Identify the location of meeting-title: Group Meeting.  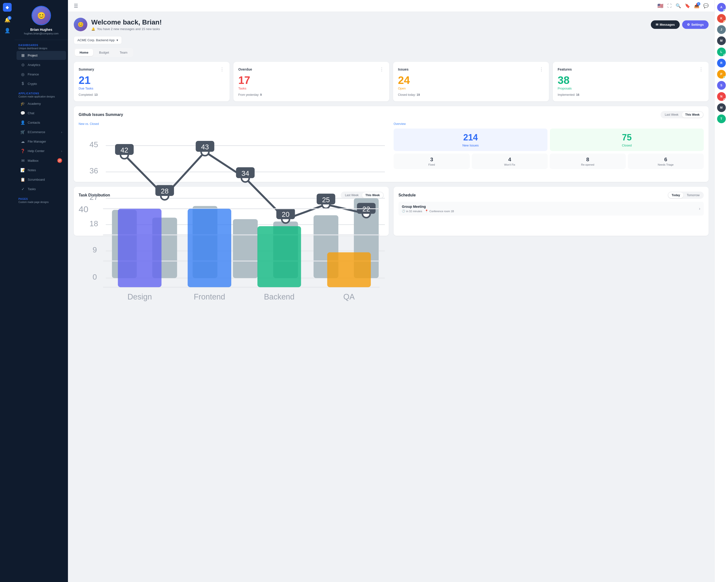
(428, 206).